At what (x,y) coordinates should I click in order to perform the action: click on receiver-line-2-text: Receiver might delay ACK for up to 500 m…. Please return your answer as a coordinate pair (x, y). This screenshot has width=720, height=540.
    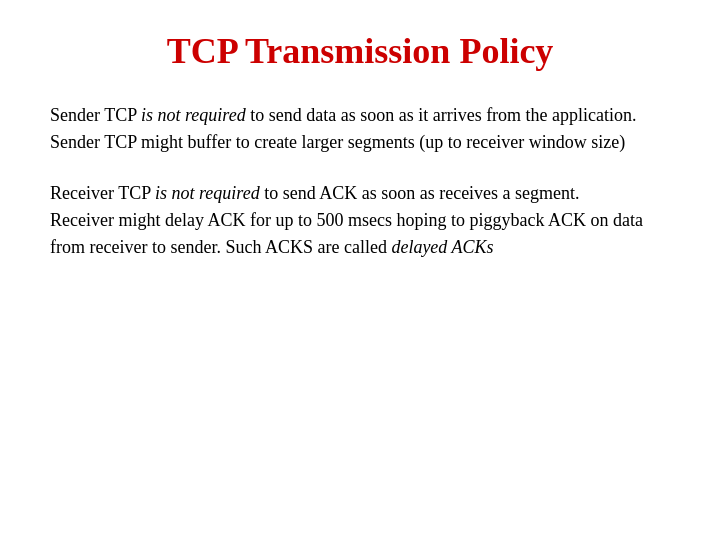
    Looking at the image, I should click on (346, 234).